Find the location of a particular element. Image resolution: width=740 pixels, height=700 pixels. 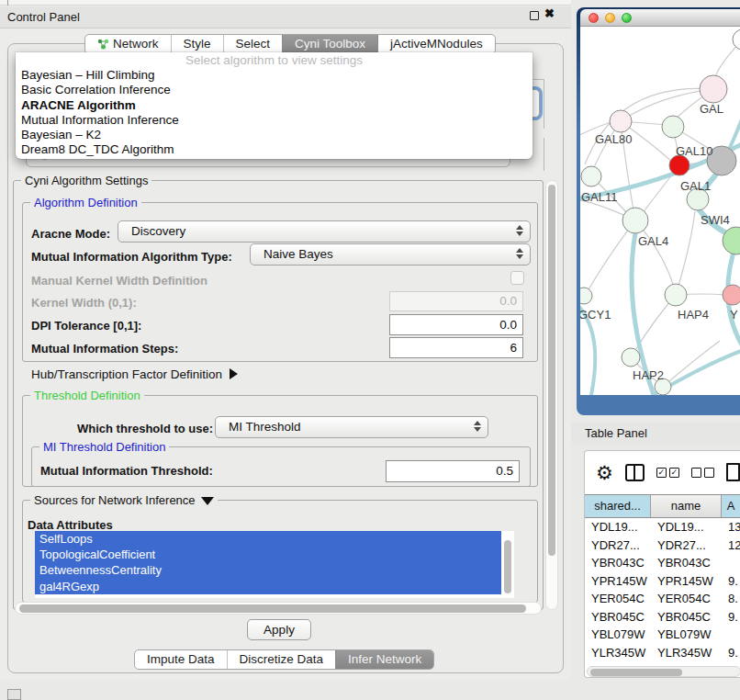

sources-legend: Sources for Network Inference is located at coordinates (124, 500).